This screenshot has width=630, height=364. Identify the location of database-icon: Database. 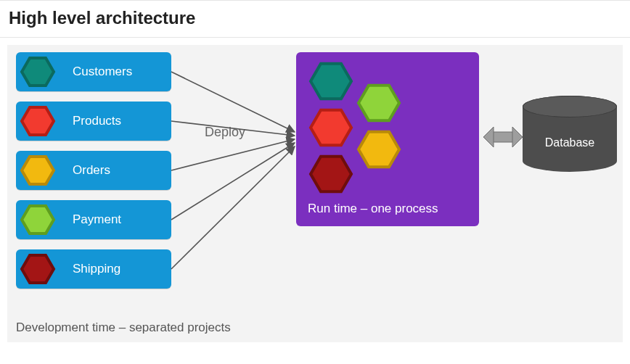
(570, 139).